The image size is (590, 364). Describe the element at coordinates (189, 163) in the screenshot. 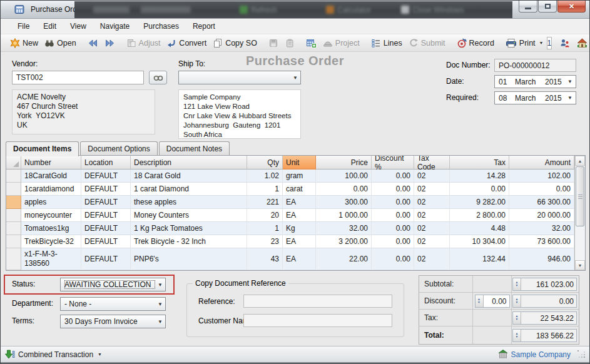

I see `header-description: Description` at that location.